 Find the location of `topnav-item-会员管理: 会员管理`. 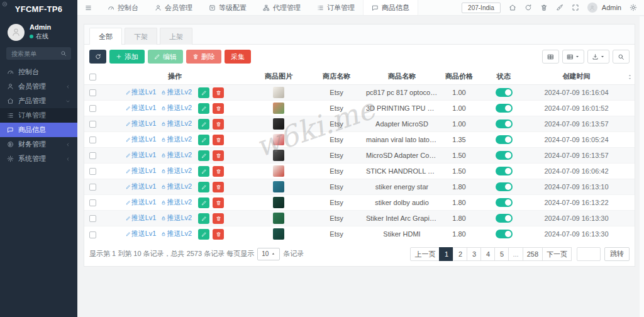

topnav-item-会员管理: 会员管理 is located at coordinates (174, 8).